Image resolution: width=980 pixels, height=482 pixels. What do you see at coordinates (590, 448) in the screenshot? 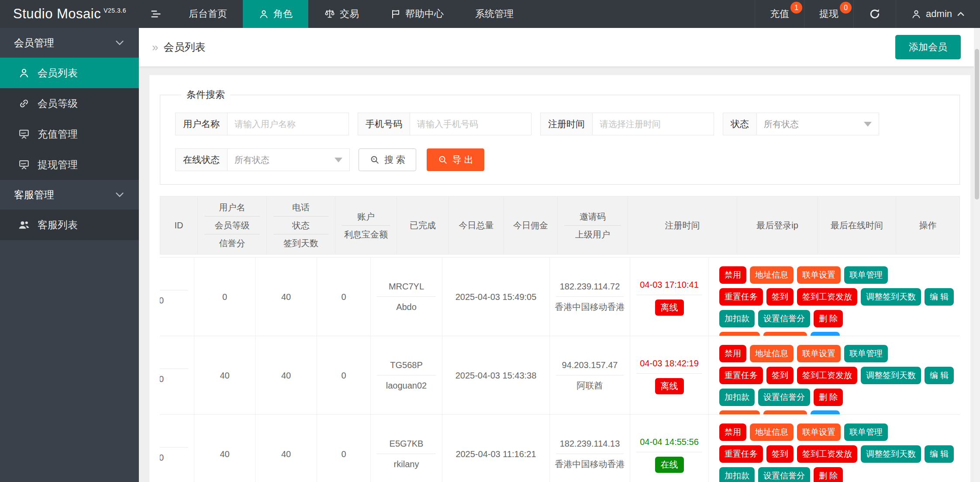
I see `cell-ip-region: 182.239.114.13香港中国移动香港` at bounding box center [590, 448].